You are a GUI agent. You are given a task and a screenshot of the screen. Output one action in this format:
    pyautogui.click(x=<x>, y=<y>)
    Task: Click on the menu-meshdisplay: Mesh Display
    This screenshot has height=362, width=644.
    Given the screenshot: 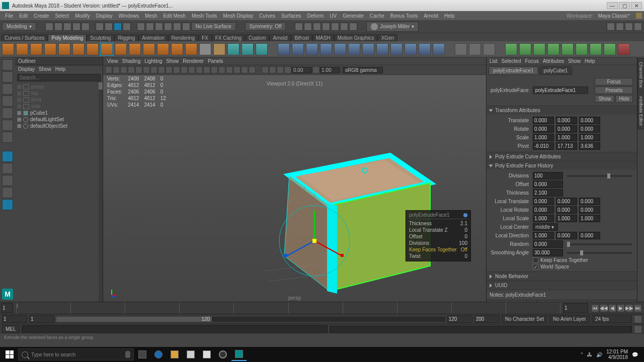 What is the action you would take?
    pyautogui.click(x=238, y=16)
    